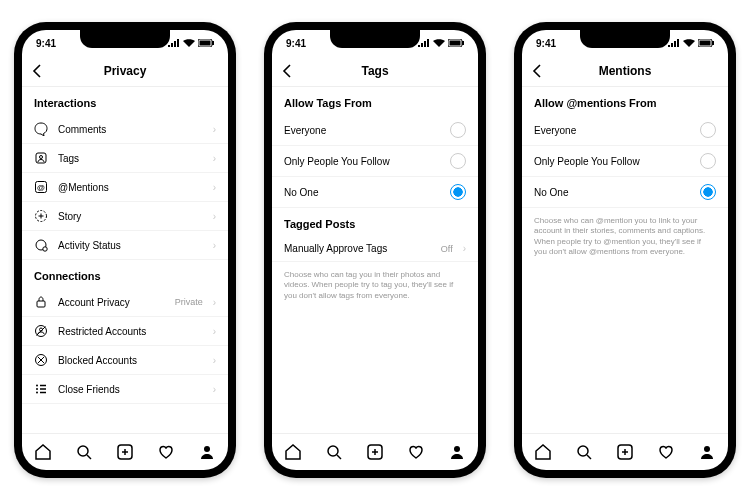  Describe the element at coordinates (374, 71) in the screenshot. I see `page-title: Tags` at that location.